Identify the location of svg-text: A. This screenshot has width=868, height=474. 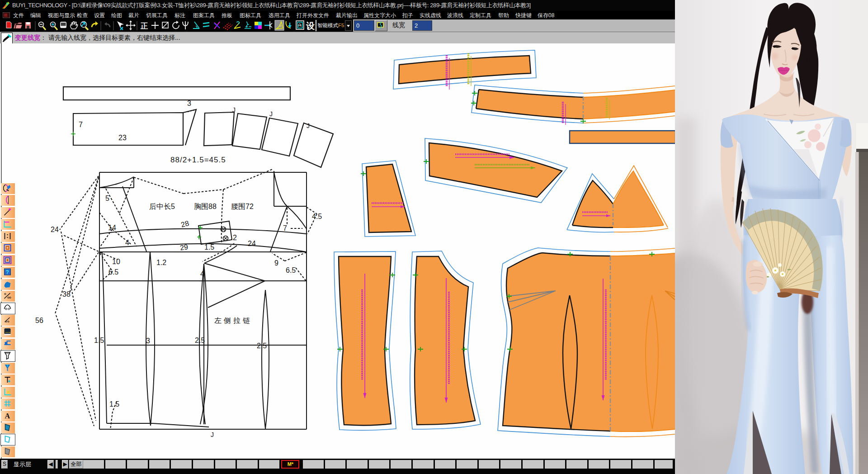
(8, 416).